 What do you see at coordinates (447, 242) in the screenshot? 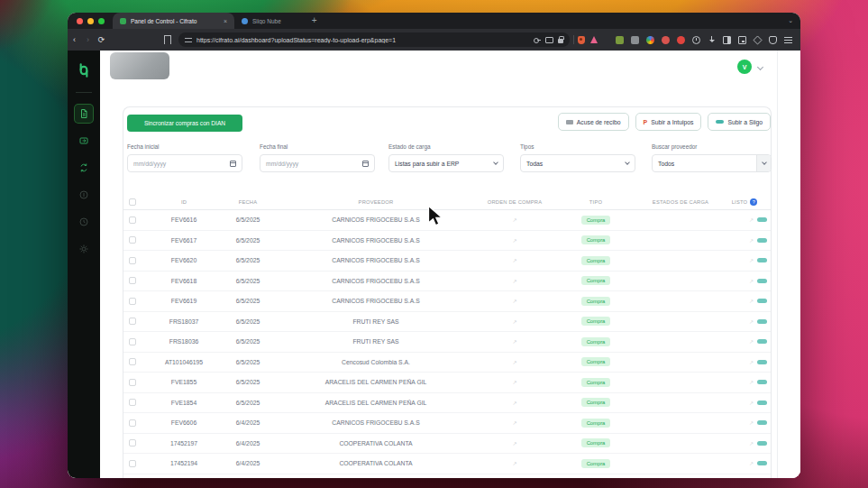
I see `table-row: FEV6617 6/5/2025 CARNICOS FRIGOCEBU S.A.…` at bounding box center [447, 242].